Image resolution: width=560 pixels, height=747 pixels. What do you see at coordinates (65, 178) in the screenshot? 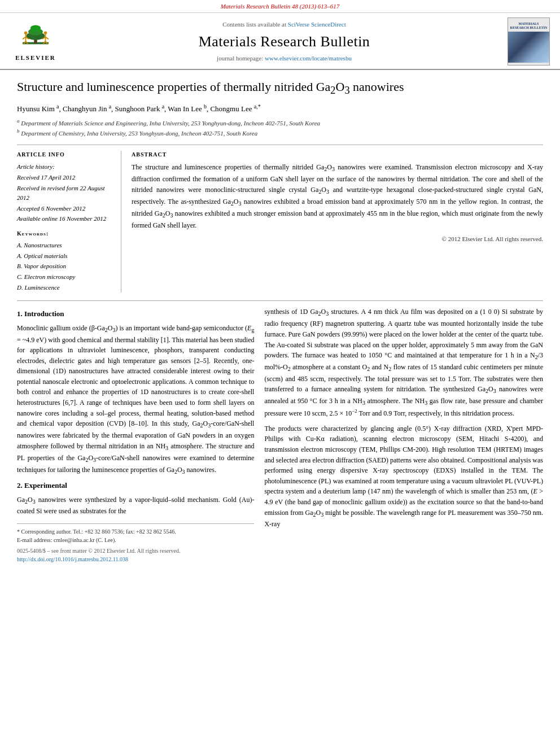
I see `received-date: Received 17 April 2012` at bounding box center [65, 178].